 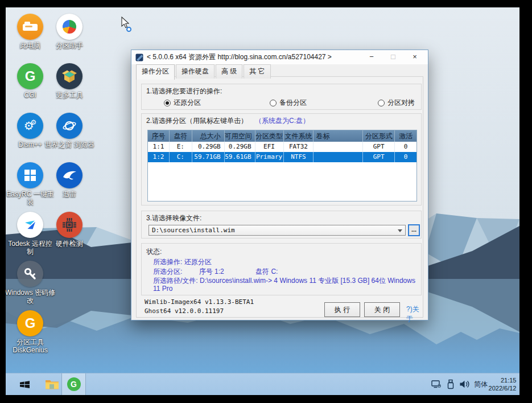 I want to click on about-link: ?)关于, so click(x=414, y=314).